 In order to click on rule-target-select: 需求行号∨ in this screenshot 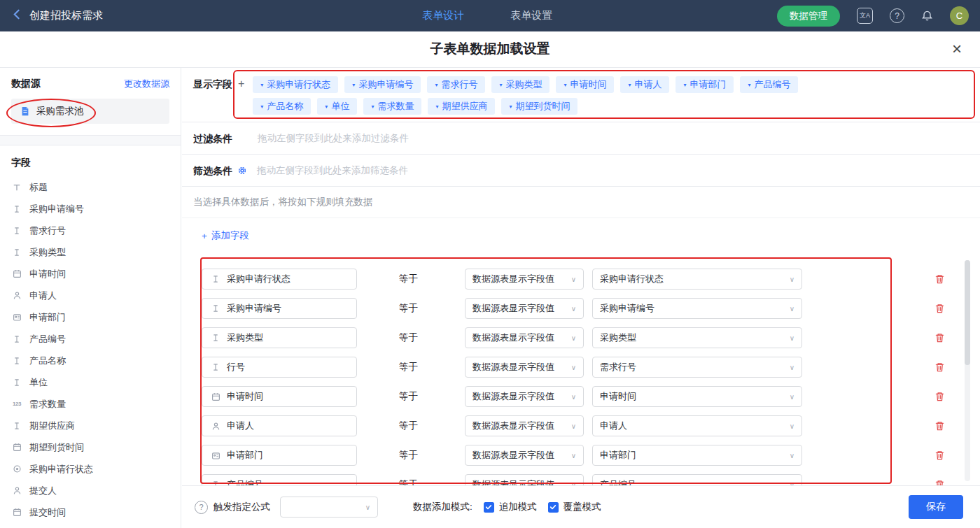, I will do `click(697, 367)`.